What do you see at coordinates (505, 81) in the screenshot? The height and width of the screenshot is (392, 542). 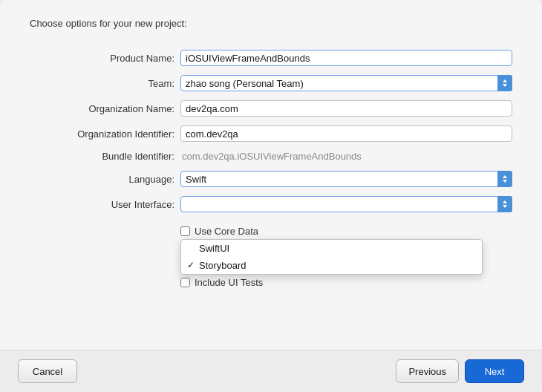 I see `arrow-up-icon` at bounding box center [505, 81].